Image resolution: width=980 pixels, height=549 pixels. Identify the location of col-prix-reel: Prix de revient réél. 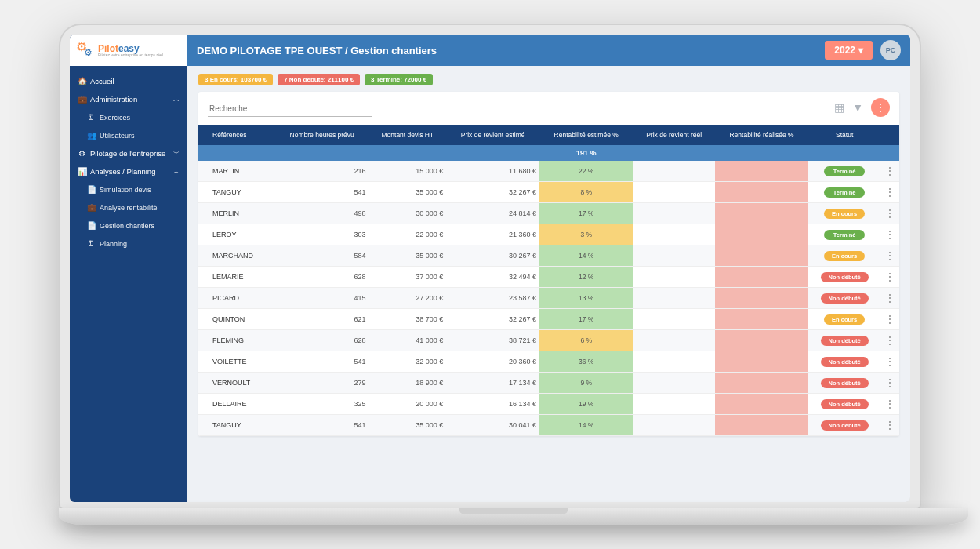
(673, 135).